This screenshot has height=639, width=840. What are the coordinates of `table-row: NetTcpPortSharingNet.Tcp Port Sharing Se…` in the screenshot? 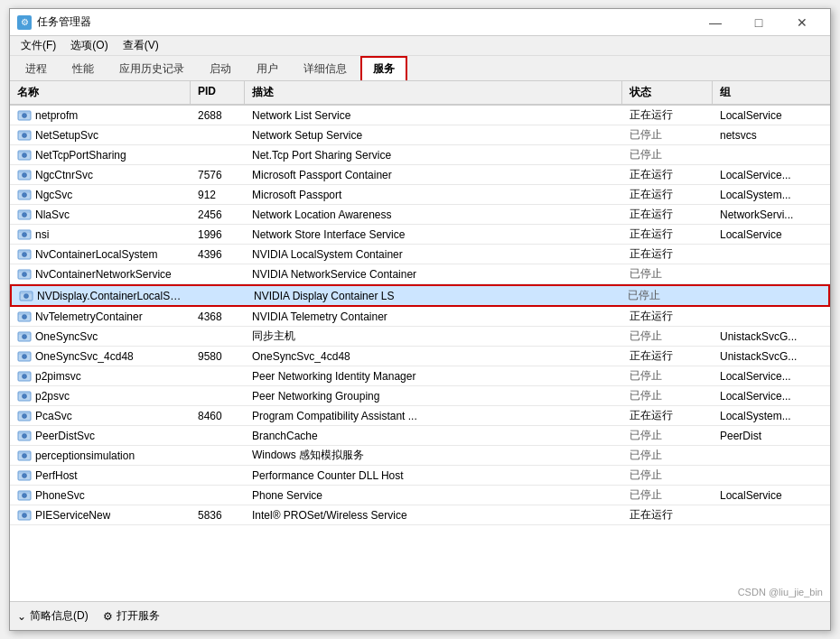 It's located at (420, 155).